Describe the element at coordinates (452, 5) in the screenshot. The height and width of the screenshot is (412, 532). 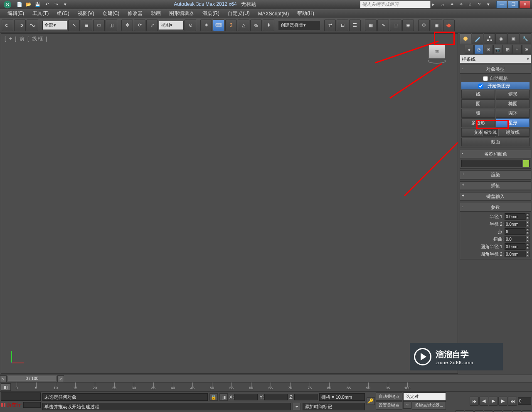
I see `exchange-icon: ✦` at that location.